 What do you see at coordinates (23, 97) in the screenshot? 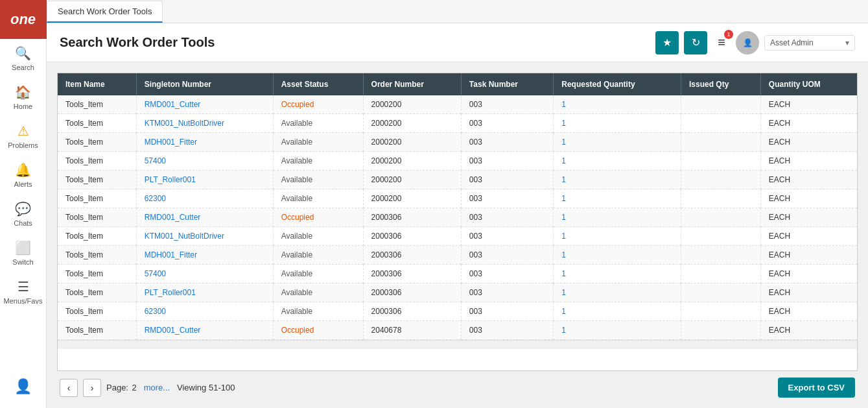
I see `sidebar-item-home: 🏠 Home` at bounding box center [23, 97].